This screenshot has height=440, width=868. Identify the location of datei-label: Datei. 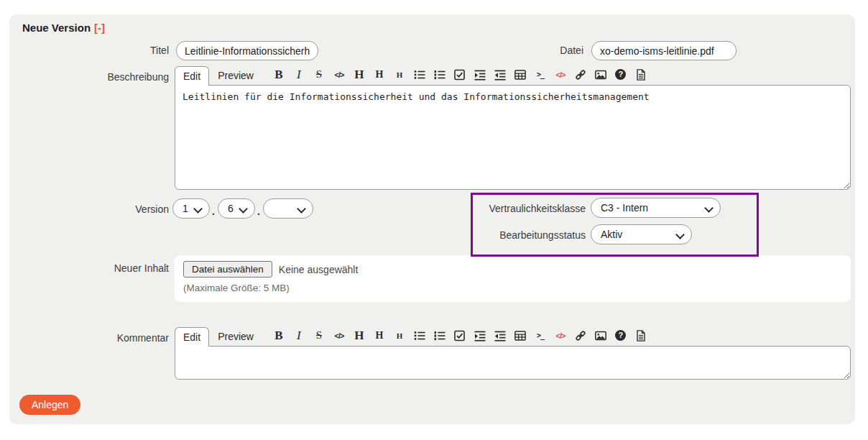
(504, 50).